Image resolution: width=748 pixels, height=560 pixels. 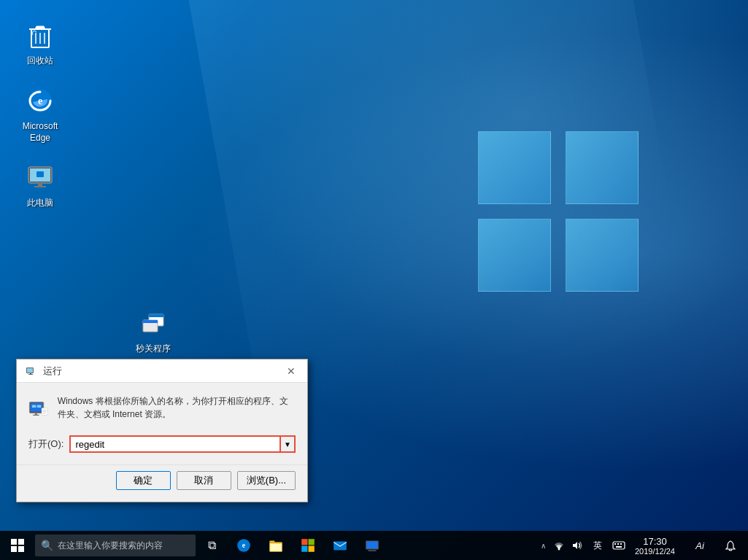 I want to click on run-dialog-main-icon, so click(x=39, y=409).